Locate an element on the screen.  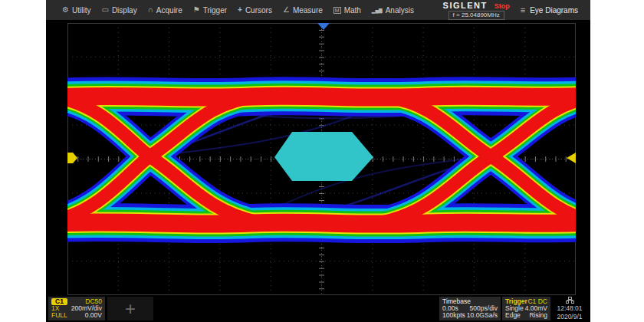
add-channel-box: + is located at coordinates (130, 308).